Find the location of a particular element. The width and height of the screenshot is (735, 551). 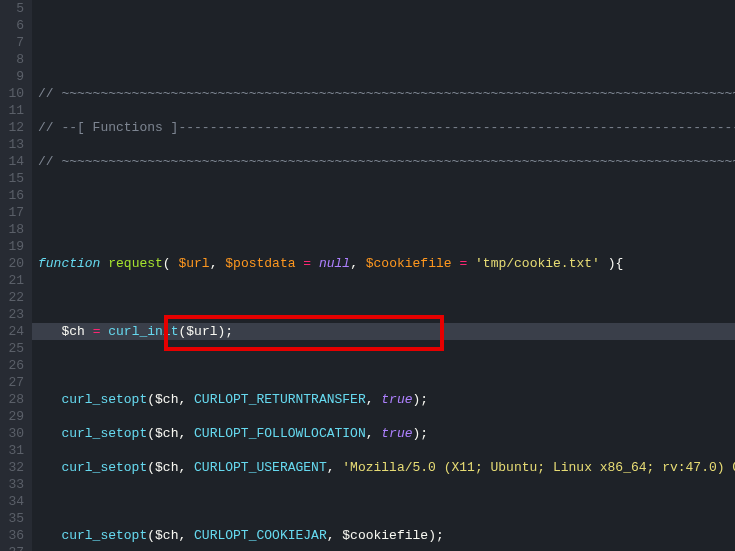

constant: CURLOPT_RETURNTRANSFER is located at coordinates (280, 400).